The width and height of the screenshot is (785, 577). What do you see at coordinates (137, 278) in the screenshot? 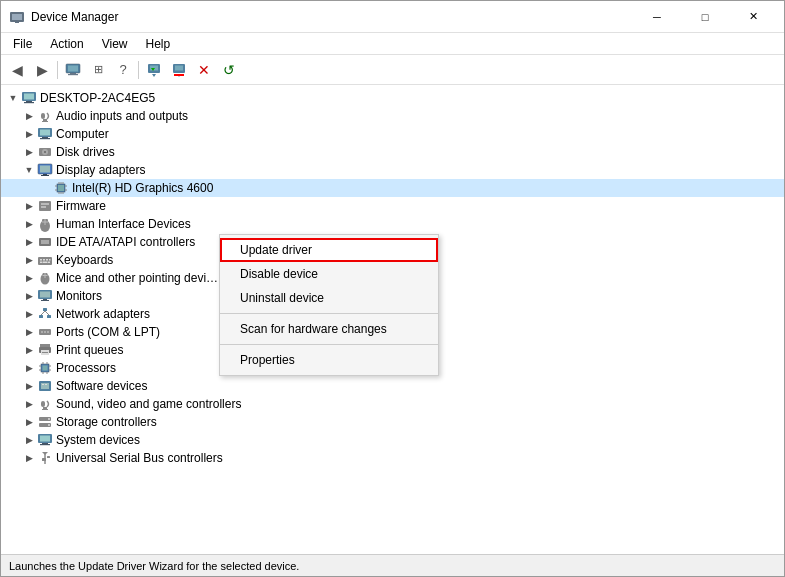
I see `mice-label: Mice and other pointing devi…` at bounding box center [137, 278].